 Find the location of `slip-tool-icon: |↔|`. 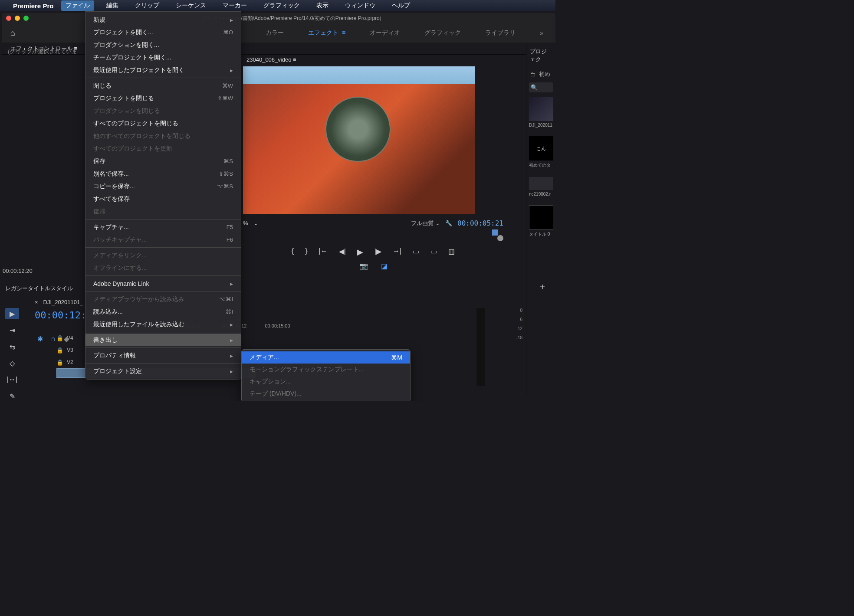

slip-tool-icon: |↔| is located at coordinates (12, 380).